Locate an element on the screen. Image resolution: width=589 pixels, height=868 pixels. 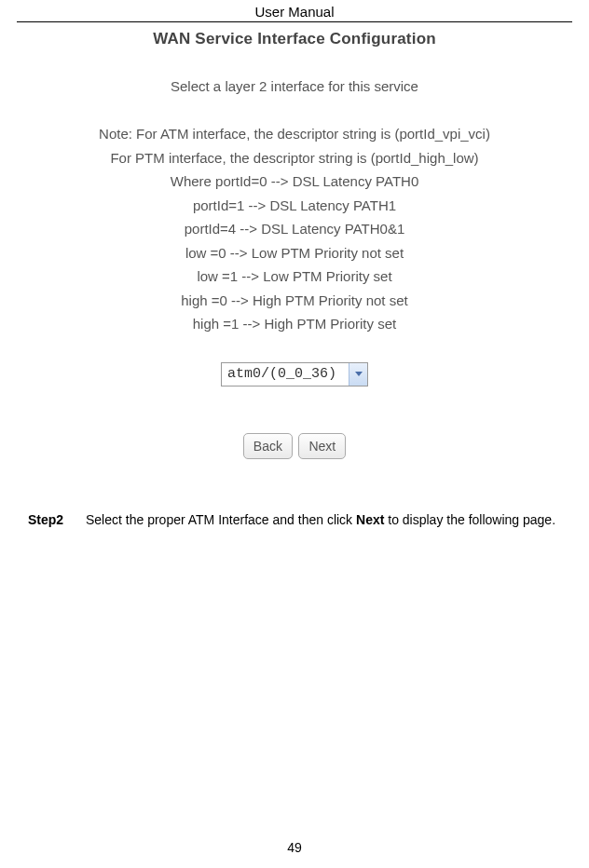
config-title: WAN Service Interface Configuration is located at coordinates (294, 39).